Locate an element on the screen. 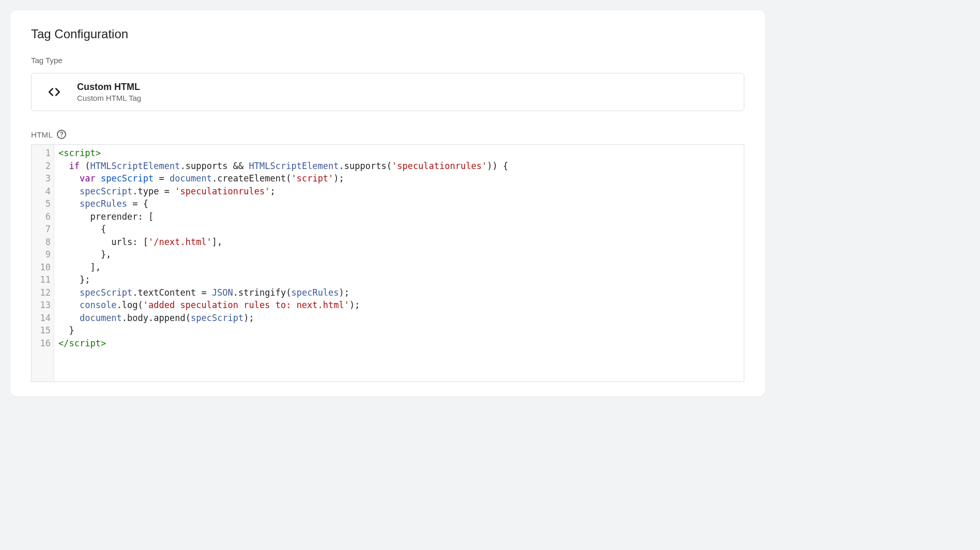 The image size is (980, 550). line-number: 16 is located at coordinates (44, 343).